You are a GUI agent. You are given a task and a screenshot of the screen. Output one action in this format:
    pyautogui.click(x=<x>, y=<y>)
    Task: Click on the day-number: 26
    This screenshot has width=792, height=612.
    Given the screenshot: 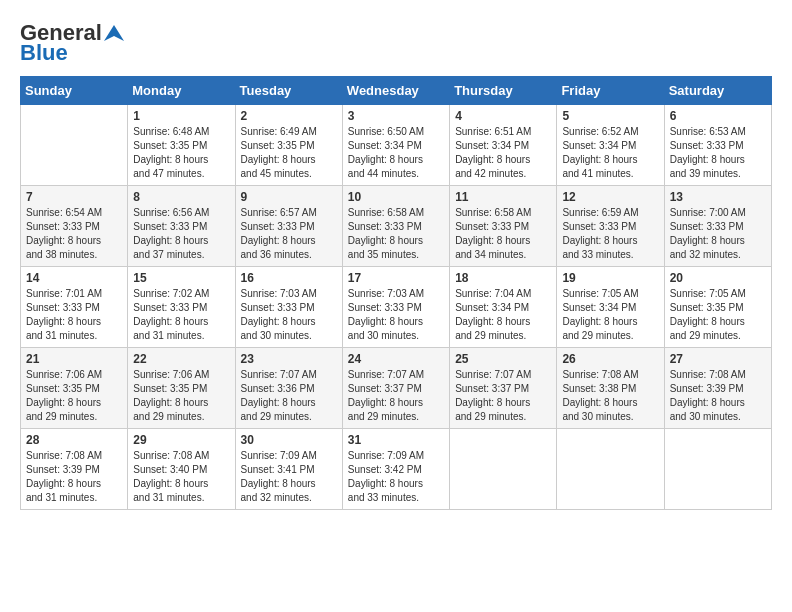 What is the action you would take?
    pyautogui.click(x=610, y=359)
    